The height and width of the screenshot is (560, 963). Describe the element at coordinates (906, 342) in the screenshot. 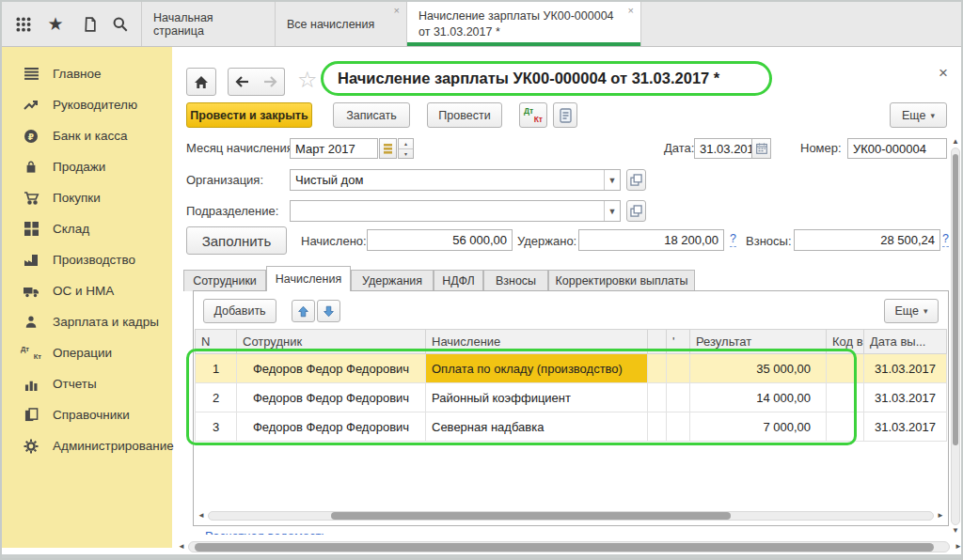

I see `col-payout-date: Дата вы...` at that location.